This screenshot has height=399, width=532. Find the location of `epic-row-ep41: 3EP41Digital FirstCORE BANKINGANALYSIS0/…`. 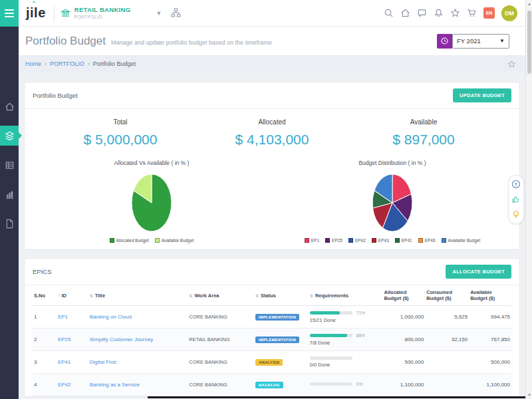

epic-row-ep41: 3EP41Digital FirstCORE BANKINGANALYSIS0/… is located at coordinates (272, 362).